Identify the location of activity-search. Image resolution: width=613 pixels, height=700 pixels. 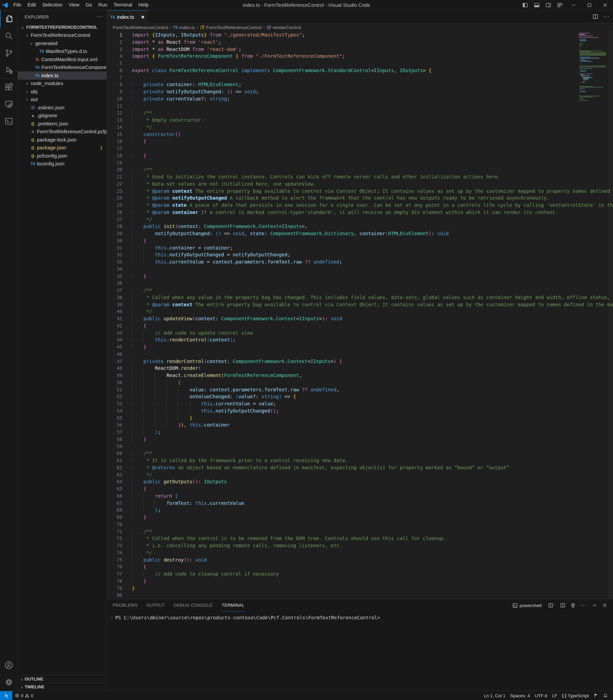
(9, 36).